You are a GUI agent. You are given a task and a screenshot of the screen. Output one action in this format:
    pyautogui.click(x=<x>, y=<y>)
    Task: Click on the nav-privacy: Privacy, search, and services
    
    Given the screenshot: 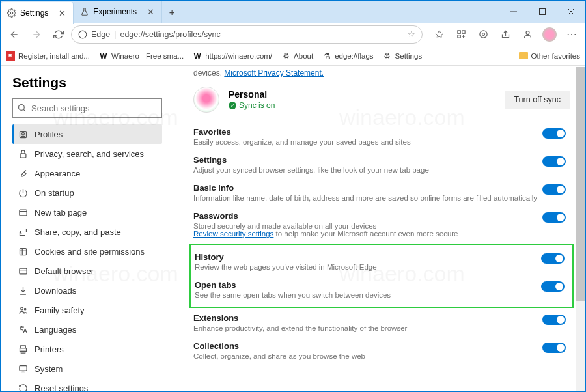 What is the action you would take?
    pyautogui.click(x=87, y=154)
    